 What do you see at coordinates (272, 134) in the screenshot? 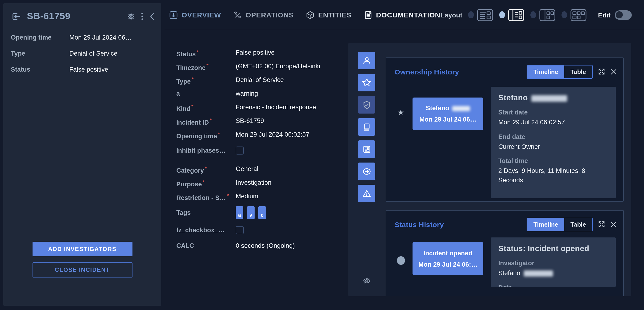
I see `form-value: Mon 29 Jul 2024 06:02:57` at bounding box center [272, 134].